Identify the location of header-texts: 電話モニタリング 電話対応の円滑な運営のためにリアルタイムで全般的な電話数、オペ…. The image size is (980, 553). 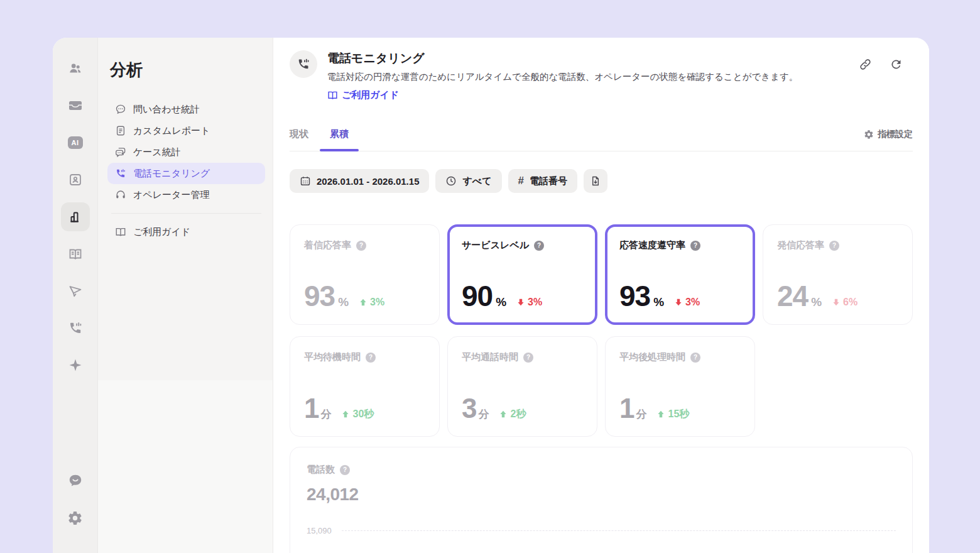
(563, 77).